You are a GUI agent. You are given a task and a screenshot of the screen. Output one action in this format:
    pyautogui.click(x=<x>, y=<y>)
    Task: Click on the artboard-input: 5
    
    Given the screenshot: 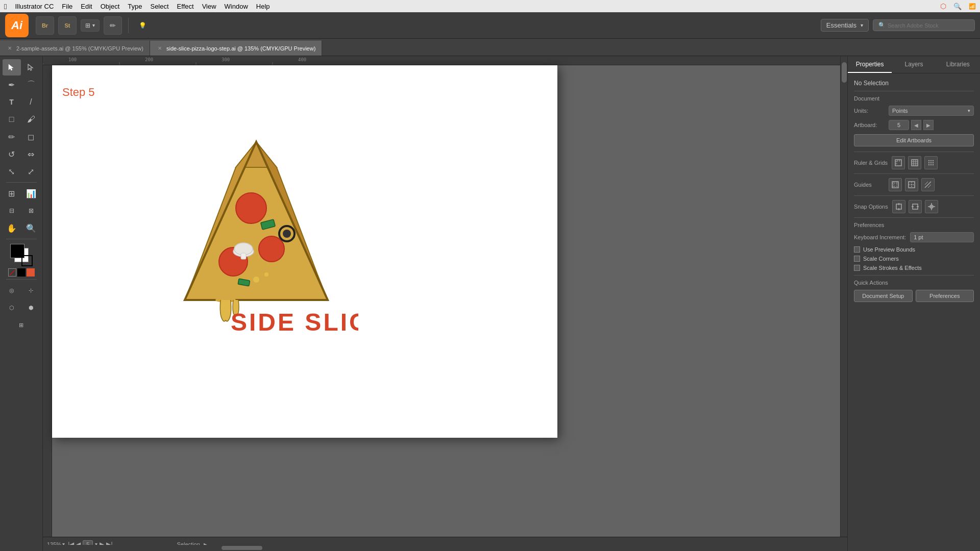 What is the action you would take?
    pyautogui.click(x=899, y=125)
    